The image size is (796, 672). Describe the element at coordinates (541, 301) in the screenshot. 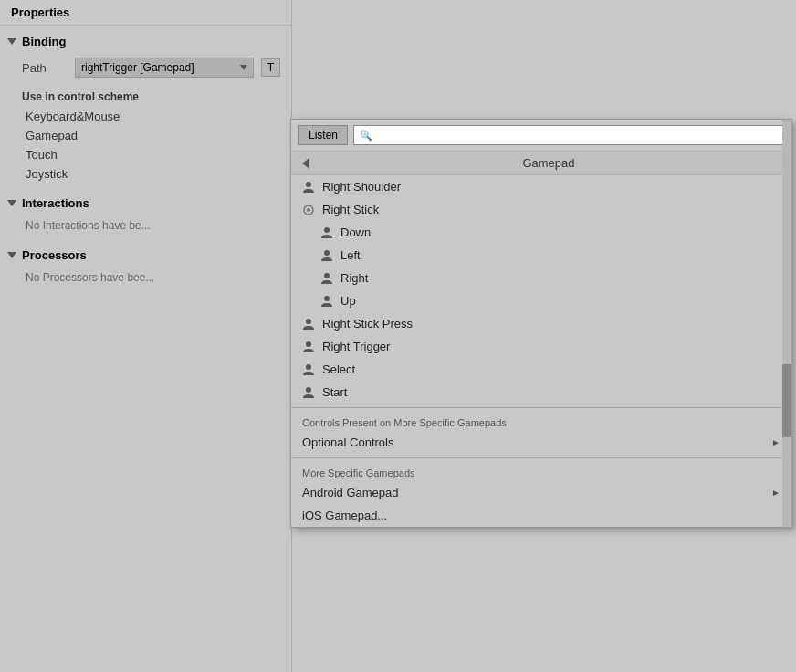

I see `list-item: Up` at that location.